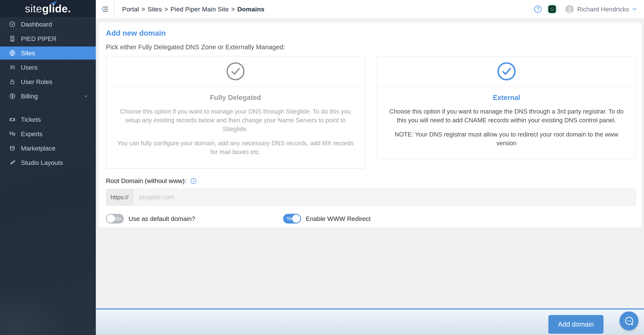  I want to click on action-footer: Add domain, so click(370, 322).